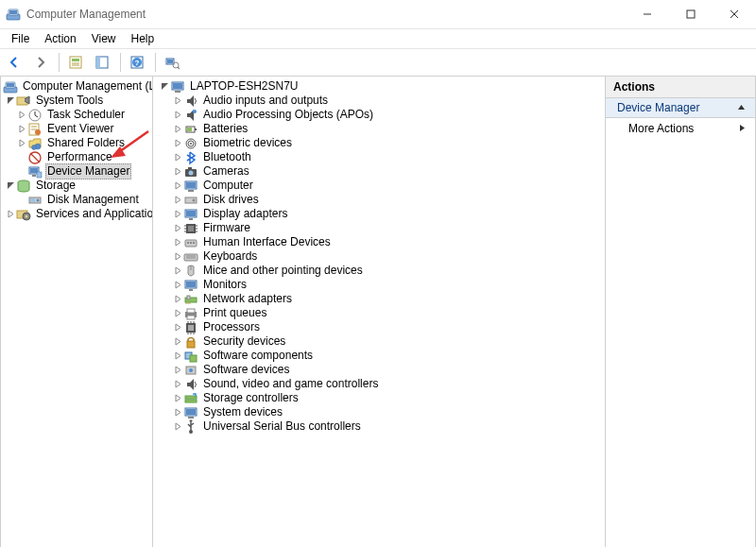 Image resolution: width=756 pixels, height=547 pixels. Describe the element at coordinates (382, 412) in the screenshot. I see `device-category: System devices` at that location.